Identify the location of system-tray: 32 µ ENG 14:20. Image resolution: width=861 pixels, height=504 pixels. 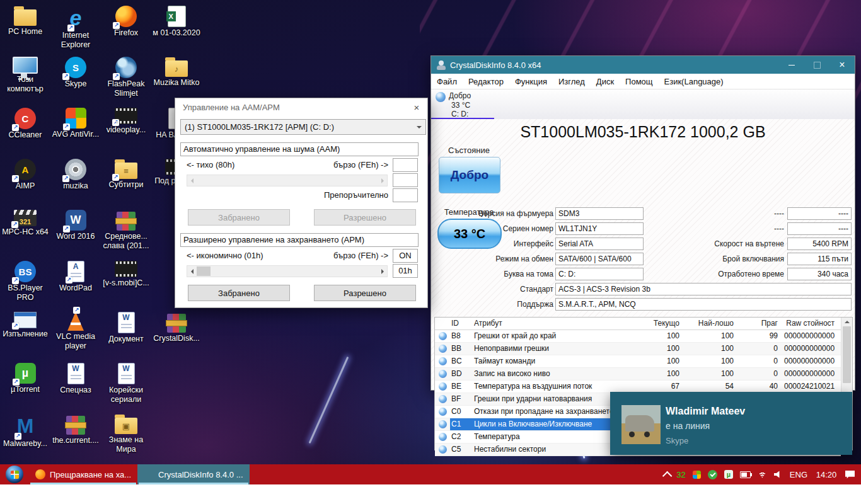
(761, 474).